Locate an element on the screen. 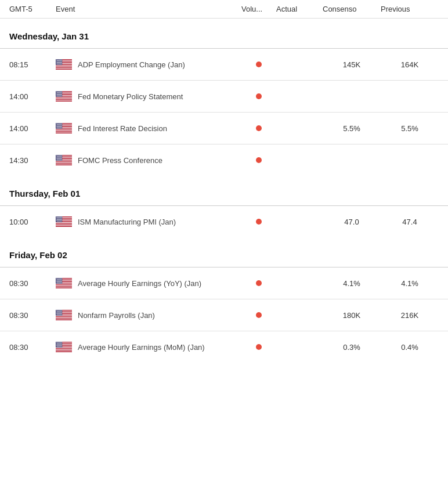 The height and width of the screenshot is (499, 448). event-name: ADP Employment Change (Jan) is located at coordinates (149, 64).